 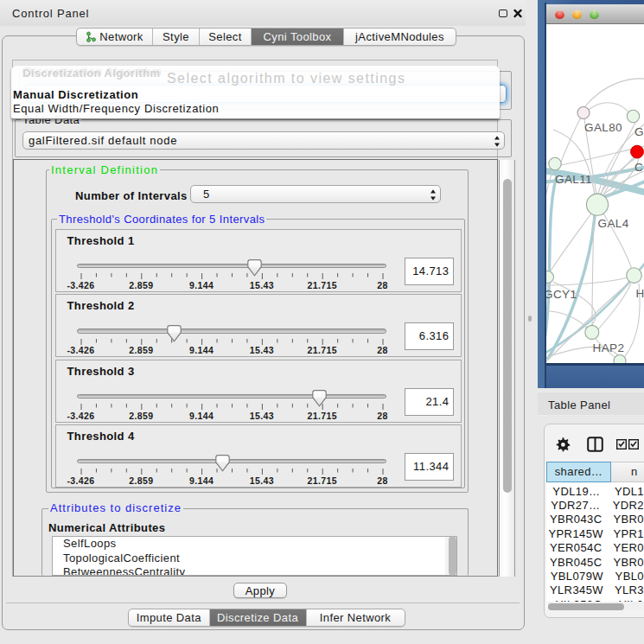 What do you see at coordinates (639, 168) in the screenshot?
I see `svg-text: C` at bounding box center [639, 168].